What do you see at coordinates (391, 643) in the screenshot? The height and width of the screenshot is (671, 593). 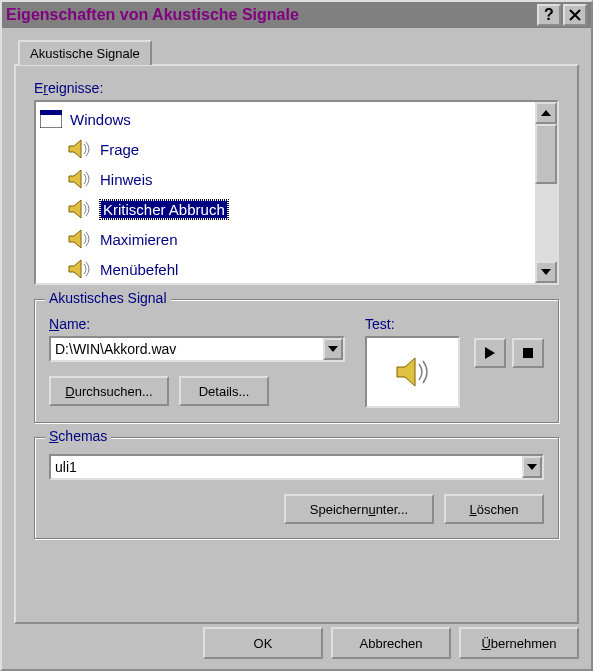 I see `cancel-button: Abbrechen` at bounding box center [391, 643].